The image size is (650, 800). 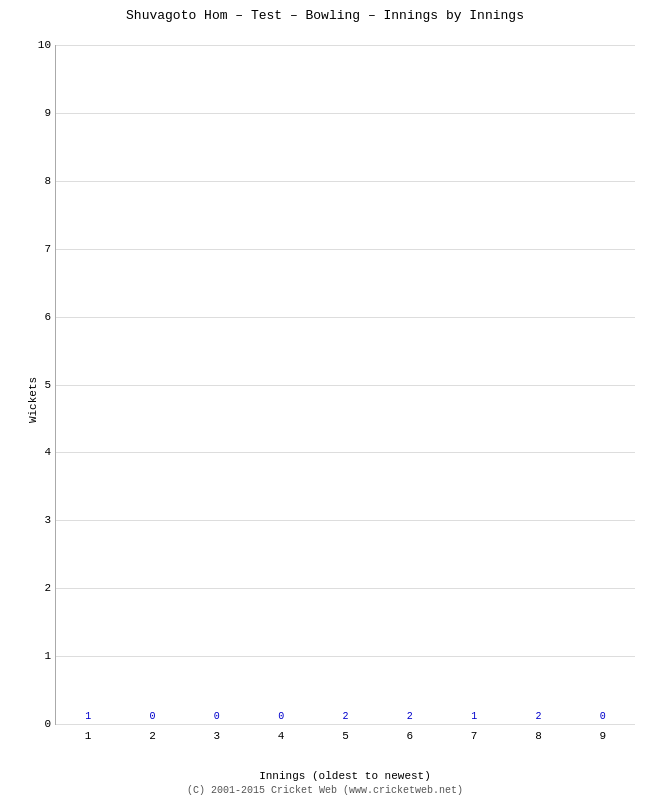 What do you see at coordinates (38, 588) in the screenshot?
I see `y-tick-label: 2` at bounding box center [38, 588].